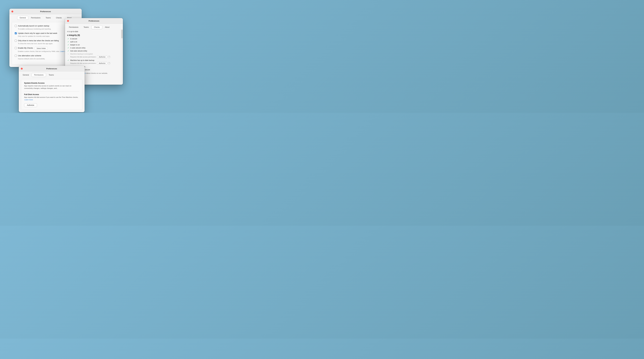  Describe the element at coordinates (92, 35) in the screenshot. I see `checks-section-title: n Integrity (9)` at that location.